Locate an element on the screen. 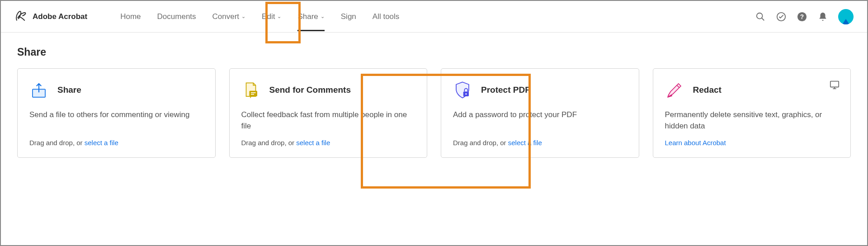 The width and height of the screenshot is (868, 246). help-icon: ? is located at coordinates (802, 17).